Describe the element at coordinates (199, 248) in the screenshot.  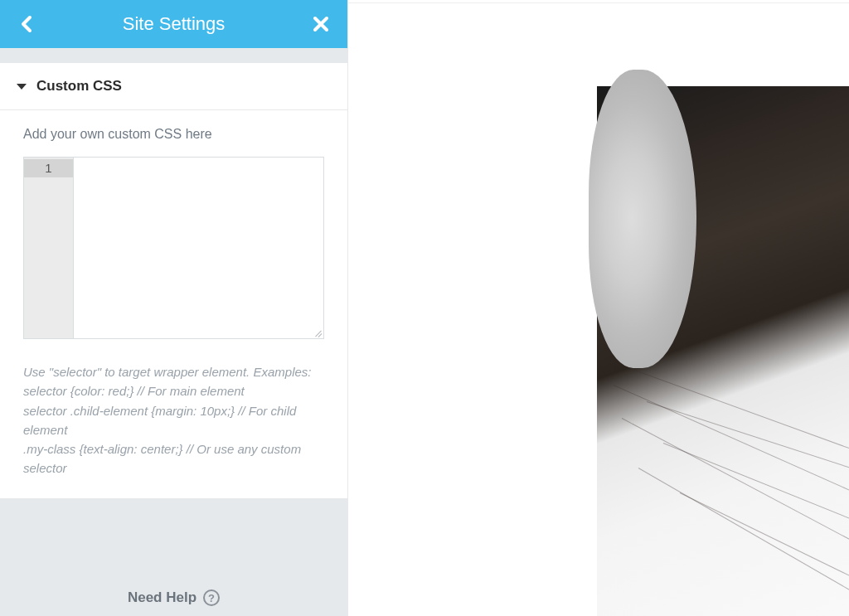
I see `code-textarea` at that location.